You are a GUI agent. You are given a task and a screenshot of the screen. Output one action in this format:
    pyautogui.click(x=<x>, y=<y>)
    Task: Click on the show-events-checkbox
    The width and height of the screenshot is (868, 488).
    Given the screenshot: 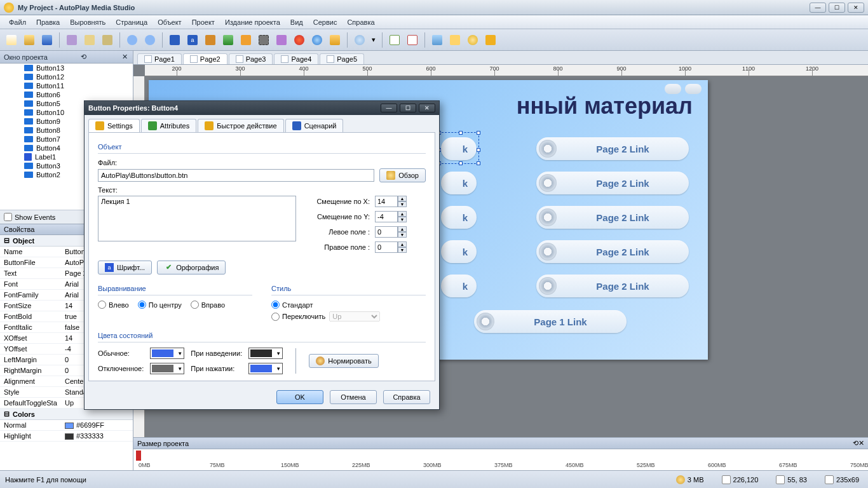 What is the action you would take?
    pyautogui.click(x=8, y=217)
    